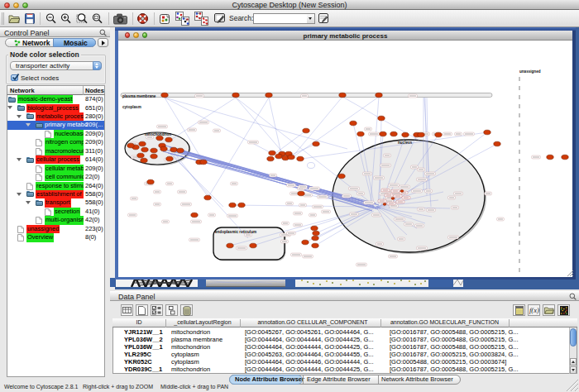  What do you see at coordinates (132, 108) in the screenshot?
I see `svg-text: cytoplasm` at bounding box center [132, 108].